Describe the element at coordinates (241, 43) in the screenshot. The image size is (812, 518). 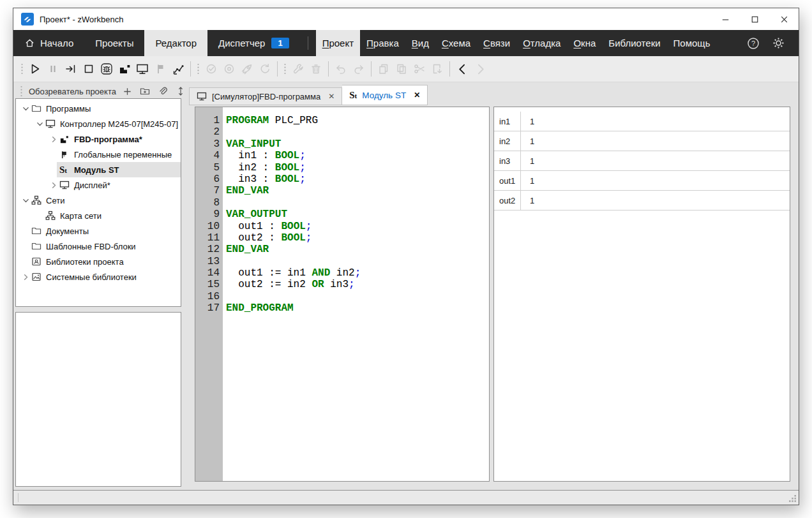
I see `nav-tab-label: Диспетчер` at that location.